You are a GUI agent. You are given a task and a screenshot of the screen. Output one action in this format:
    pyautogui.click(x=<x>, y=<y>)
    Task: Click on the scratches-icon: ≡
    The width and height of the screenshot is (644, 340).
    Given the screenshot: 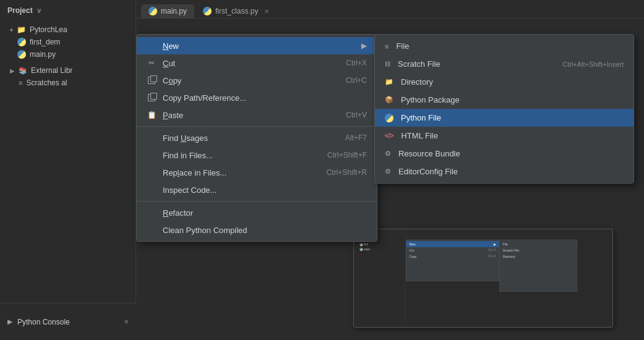 What is the action you would take?
    pyautogui.click(x=20, y=83)
    